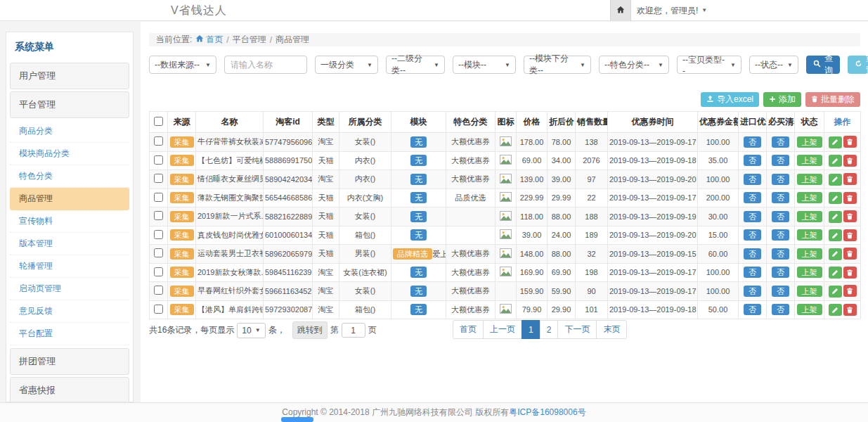 The height and width of the screenshot is (422, 868). Describe the element at coordinates (709, 65) in the screenshot. I see `item-type-select: --宝贝类型--▼` at that location.